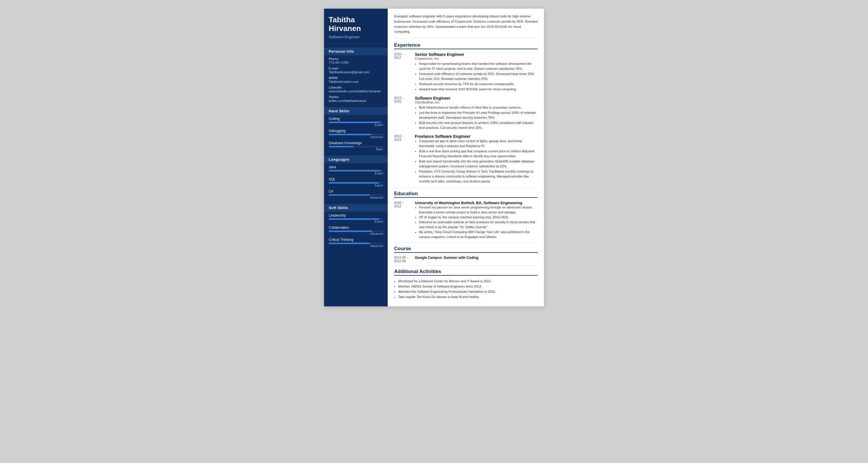  I want to click on collaboration-bar-bg, so click(356, 231).